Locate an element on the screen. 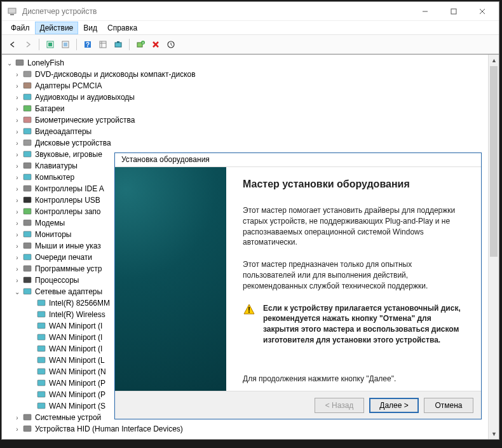 Image resolution: width=502 pixels, height=448 pixels. tree-category: ›Адаптеры PCMCIA is located at coordinates (250, 86).